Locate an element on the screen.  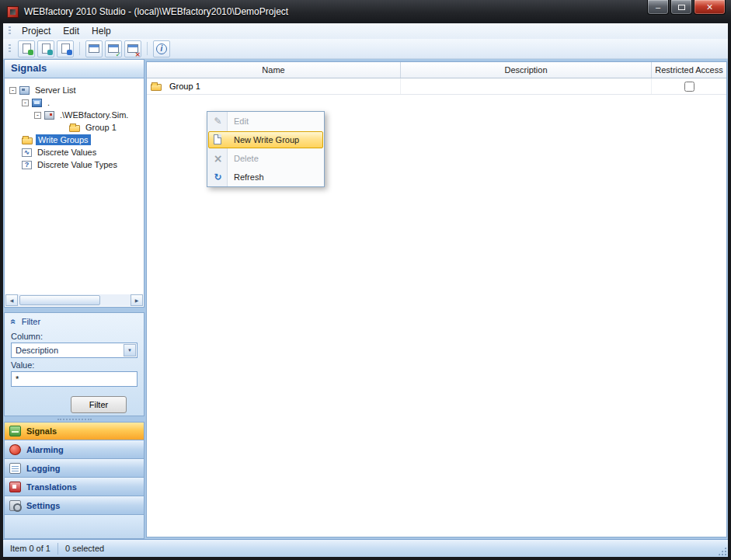
tree-item-write-groups: Write Groups is located at coordinates (75, 140).